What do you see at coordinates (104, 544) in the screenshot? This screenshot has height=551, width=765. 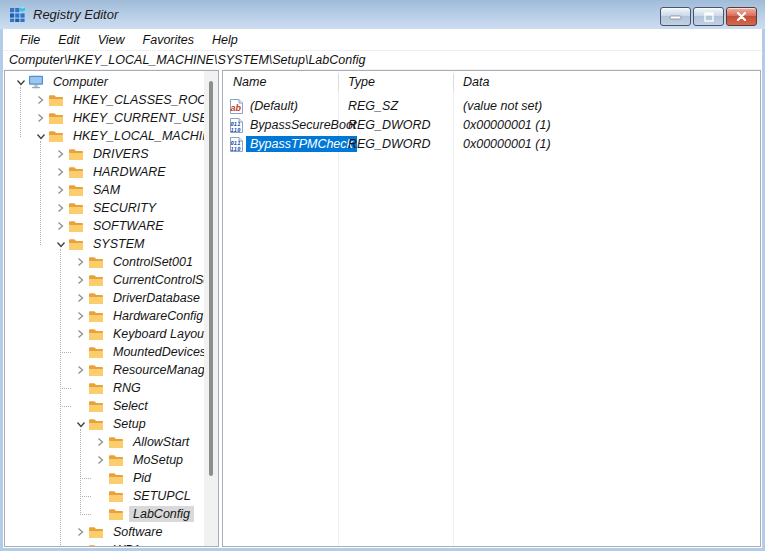 I see `tree-item-wpa: WPA` at bounding box center [104, 544].